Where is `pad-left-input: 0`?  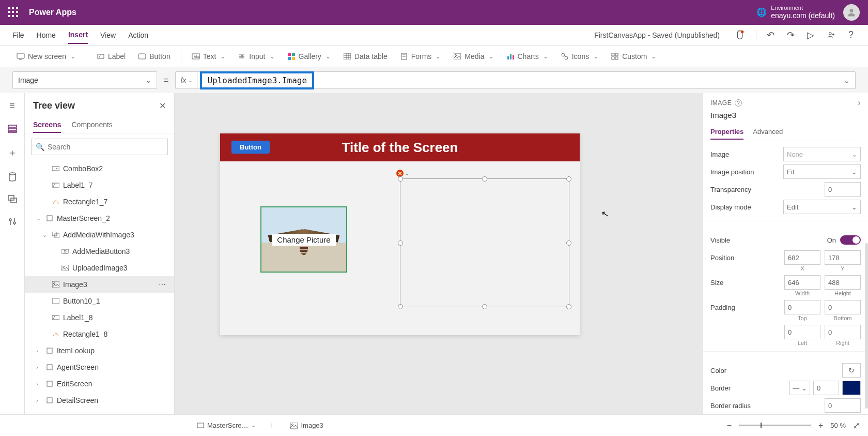
pad-left-input: 0 is located at coordinates (802, 332).